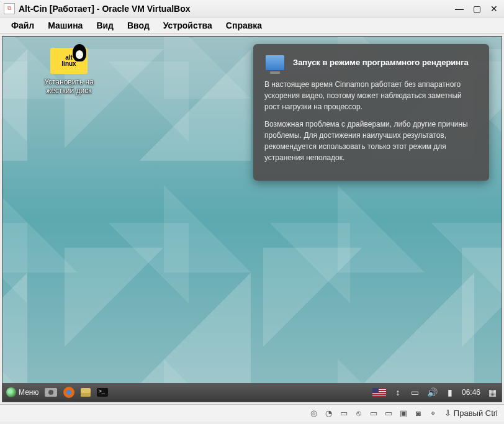  What do you see at coordinates (379, 392) in the screenshot?
I see `flag-us-icon` at bounding box center [379, 392].